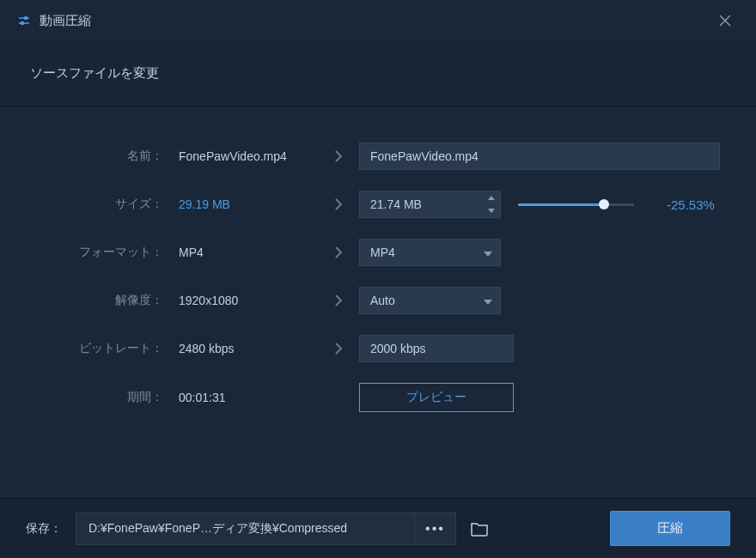 This screenshot has width=756, height=558. Describe the element at coordinates (378, 204) in the screenshot. I see `row-size: サイズ： 29.19 MB` at that location.